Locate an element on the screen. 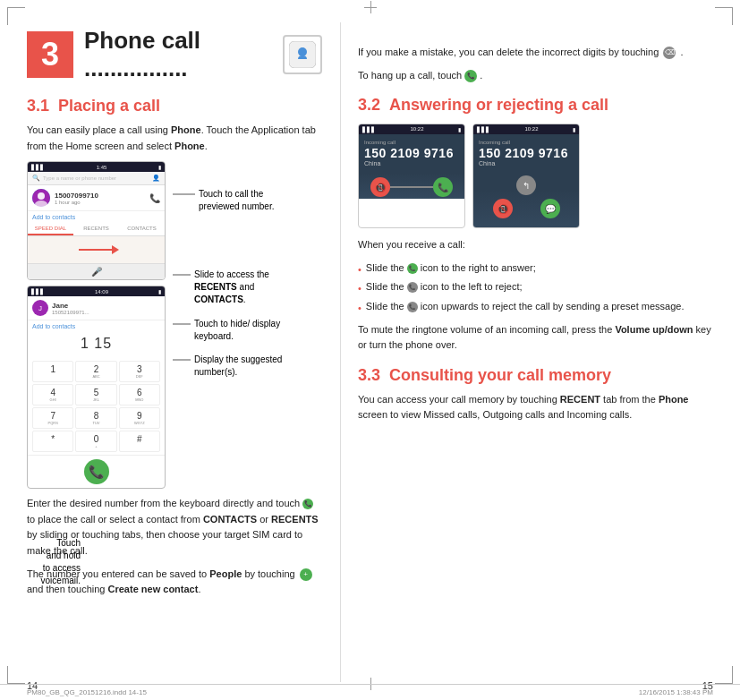  when-receive-text: When you receive a call: is located at coordinates (535, 245).